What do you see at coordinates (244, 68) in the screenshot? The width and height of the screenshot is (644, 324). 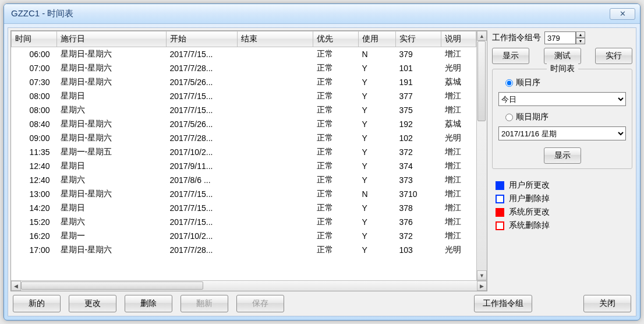 I see `table-row: 07:00星期日-星期六2017/7/28...正常Y101光明` at bounding box center [244, 68].